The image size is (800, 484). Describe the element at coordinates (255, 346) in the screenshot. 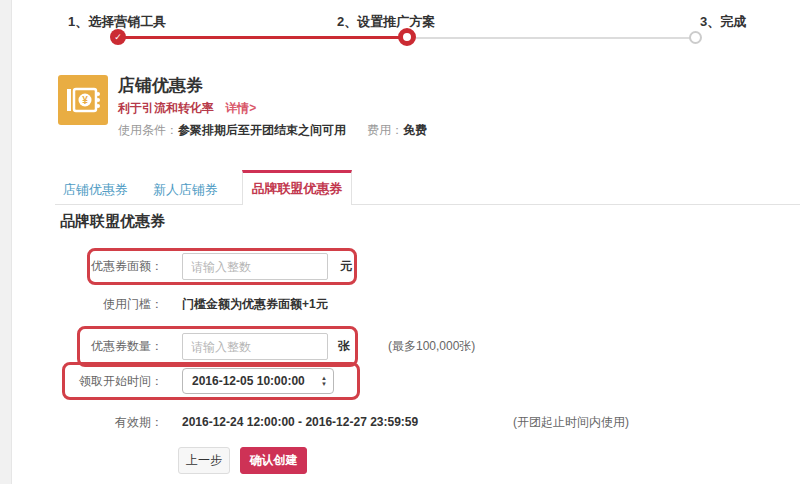

I see `quantity-input` at that location.